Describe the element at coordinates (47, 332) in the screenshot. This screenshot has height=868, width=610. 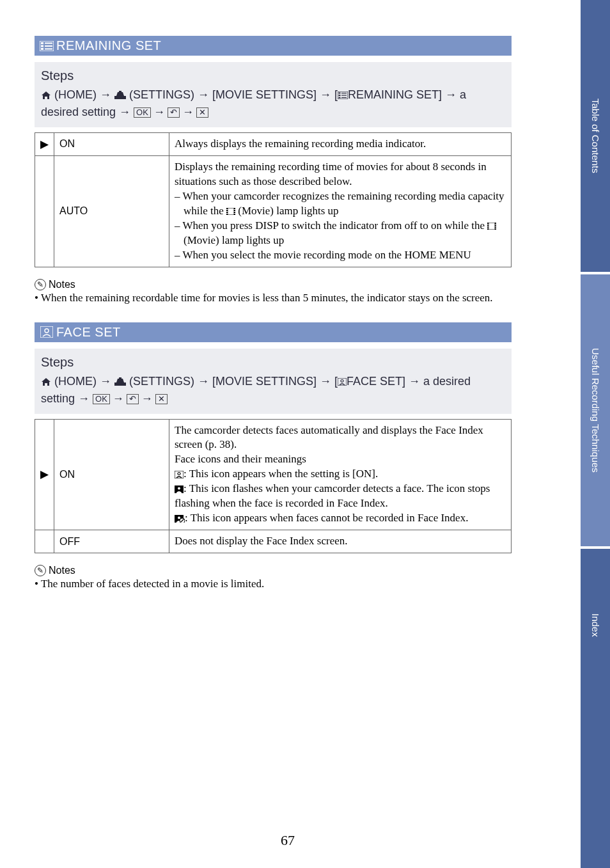
I see `face-icon` at that location.